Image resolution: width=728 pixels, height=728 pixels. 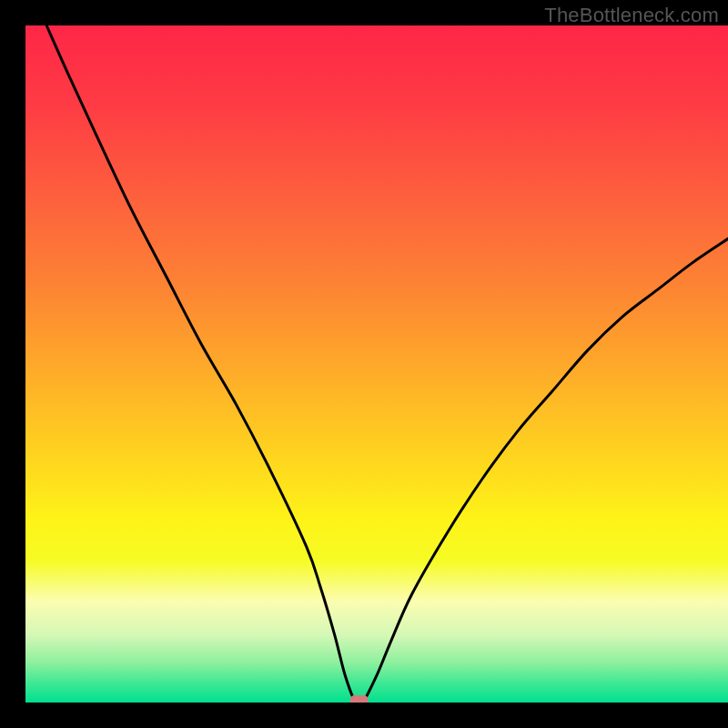 I want to click on frame-left, so click(x=13, y=364).